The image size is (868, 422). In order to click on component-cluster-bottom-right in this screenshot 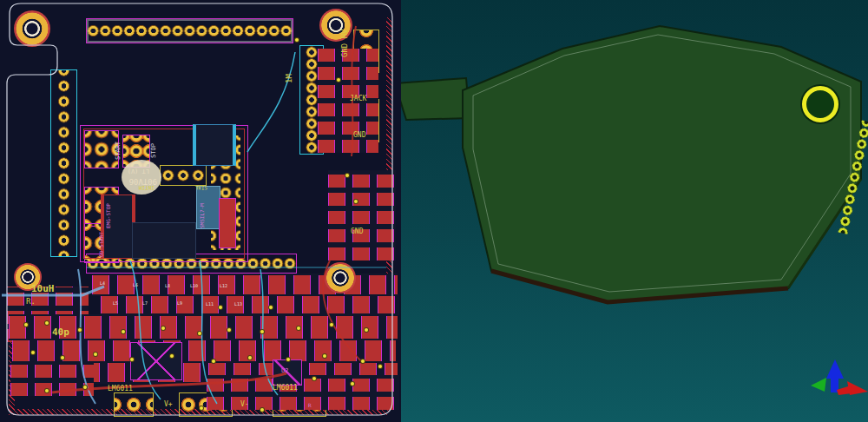, I will do `click(303, 392)`.